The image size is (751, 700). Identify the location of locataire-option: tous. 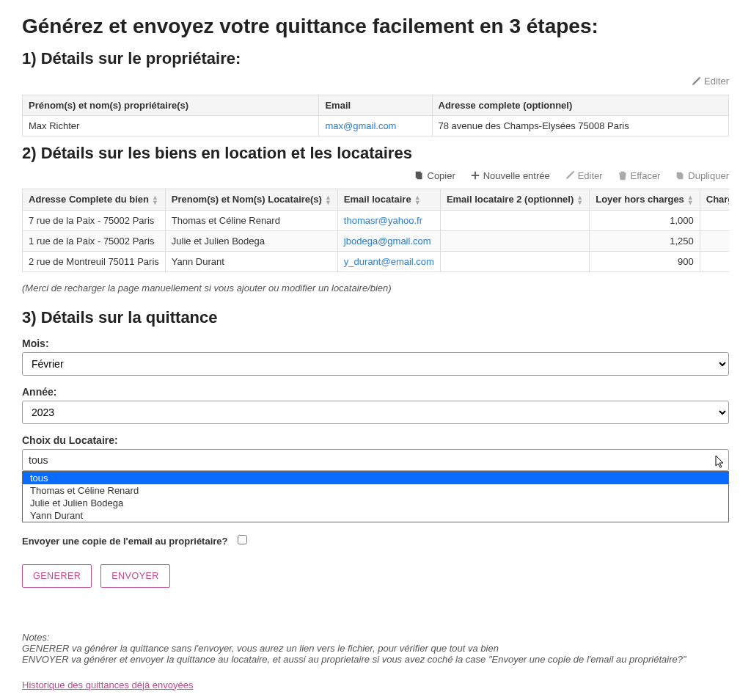
(376, 478).